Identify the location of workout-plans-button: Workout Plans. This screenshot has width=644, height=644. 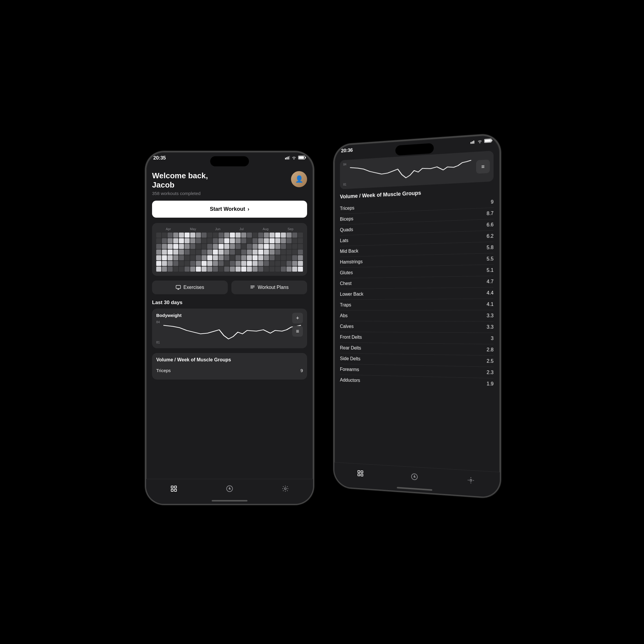
(269, 287).